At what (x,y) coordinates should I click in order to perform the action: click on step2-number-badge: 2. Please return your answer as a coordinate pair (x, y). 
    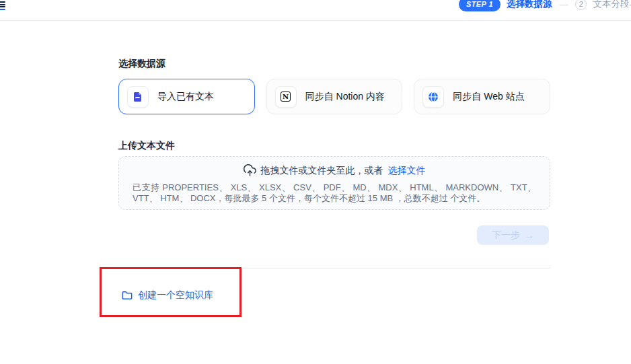
    Looking at the image, I should click on (581, 5).